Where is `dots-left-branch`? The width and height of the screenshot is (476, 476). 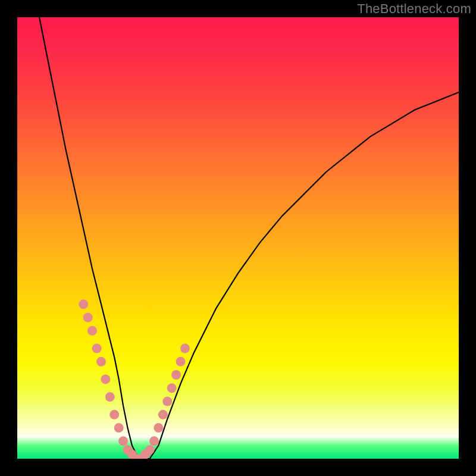
dots-left-branch is located at coordinates (108, 379).